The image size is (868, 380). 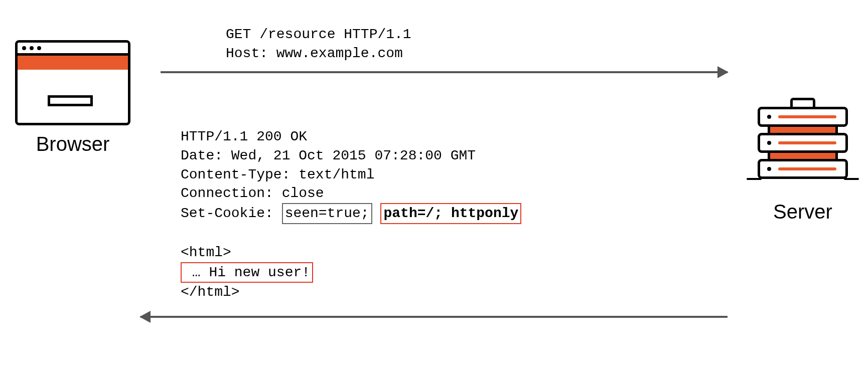 What do you see at coordinates (327, 214) in the screenshot?
I see `cookie-value-box: seen=true;` at bounding box center [327, 214].